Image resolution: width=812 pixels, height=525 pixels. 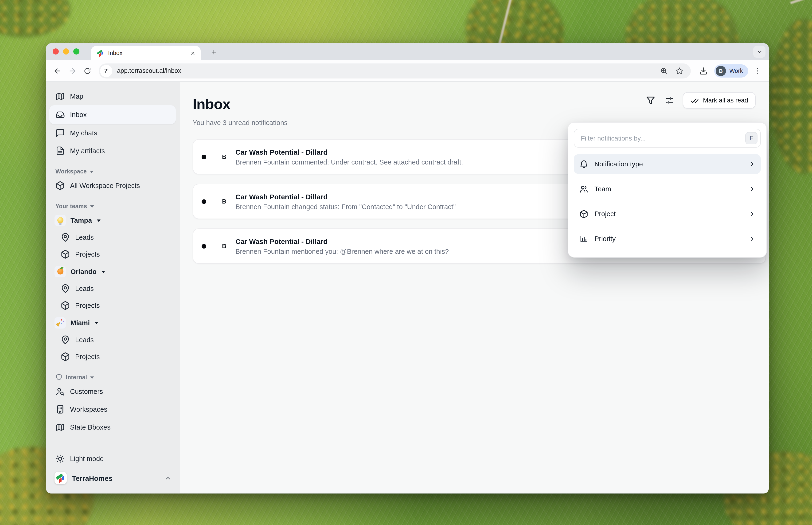 I want to click on workspace-section-header: Workspace, so click(x=113, y=172).